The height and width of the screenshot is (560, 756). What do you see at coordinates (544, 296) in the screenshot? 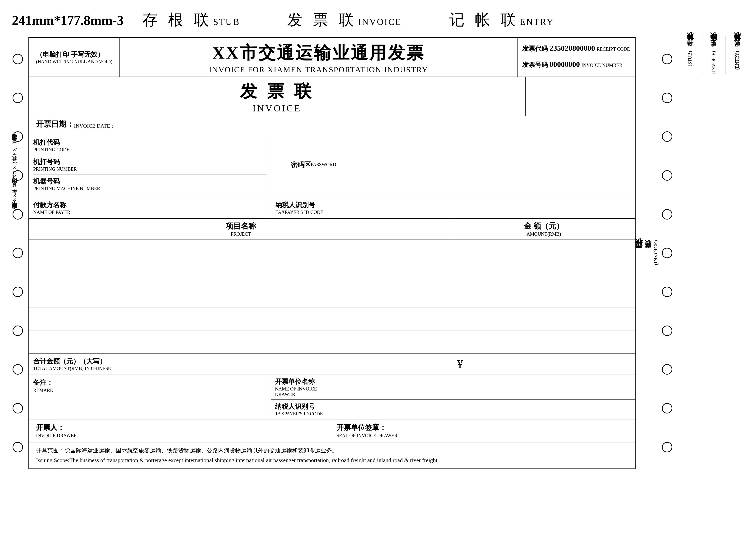
I see `amount-col` at bounding box center [544, 296].